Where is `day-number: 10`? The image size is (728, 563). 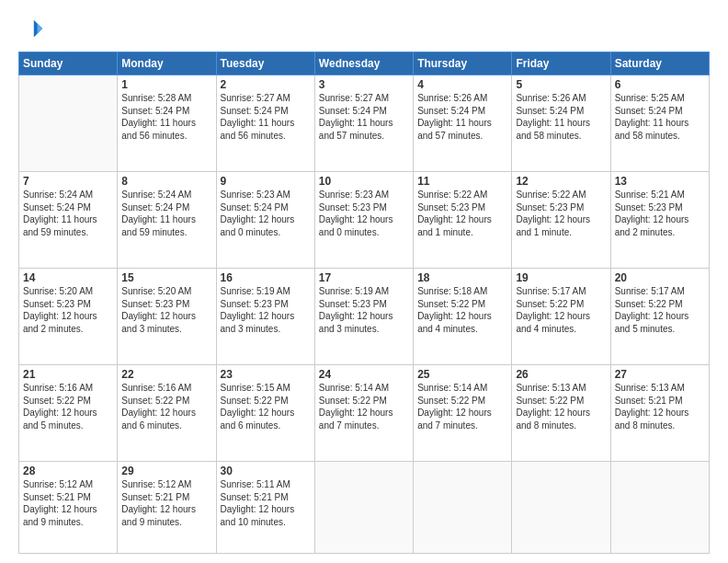 day-number: 10 is located at coordinates (364, 181).